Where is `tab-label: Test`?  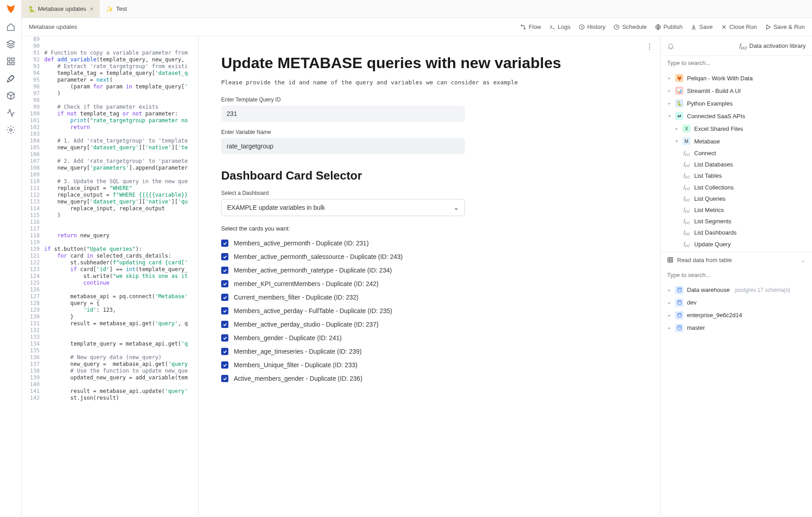
tab-label: Test is located at coordinates (121, 9).